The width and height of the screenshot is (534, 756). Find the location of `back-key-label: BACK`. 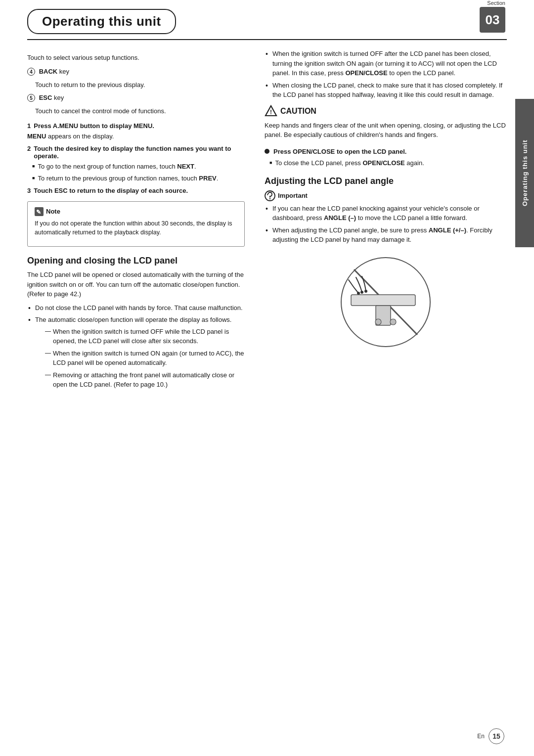

back-key-label: BACK is located at coordinates (48, 71).